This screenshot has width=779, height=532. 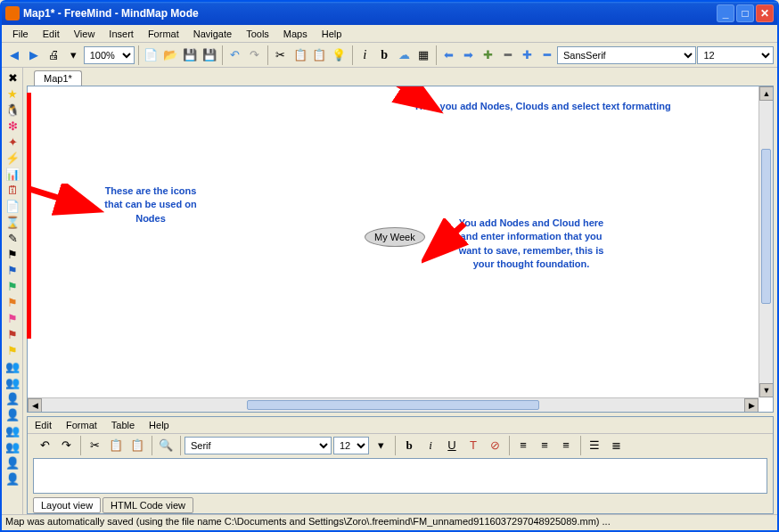 I want to click on menu-format: Format, so click(x=164, y=34).